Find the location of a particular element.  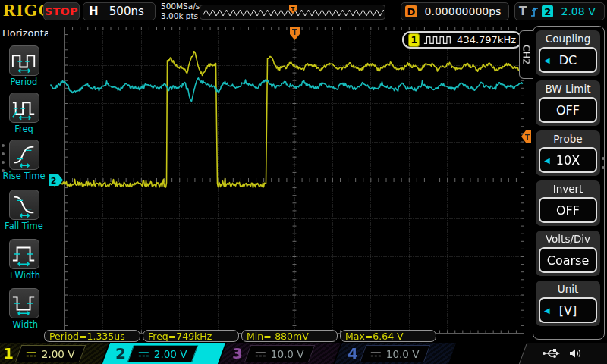

softkey-unit: Unit ◀ [V] is located at coordinates (568, 303).